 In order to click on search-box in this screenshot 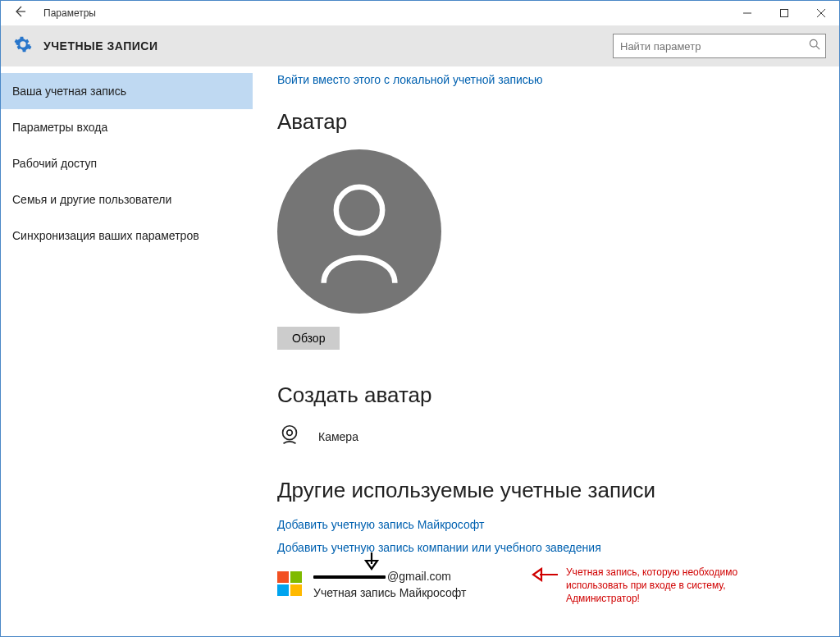, I will do `click(719, 46)`.